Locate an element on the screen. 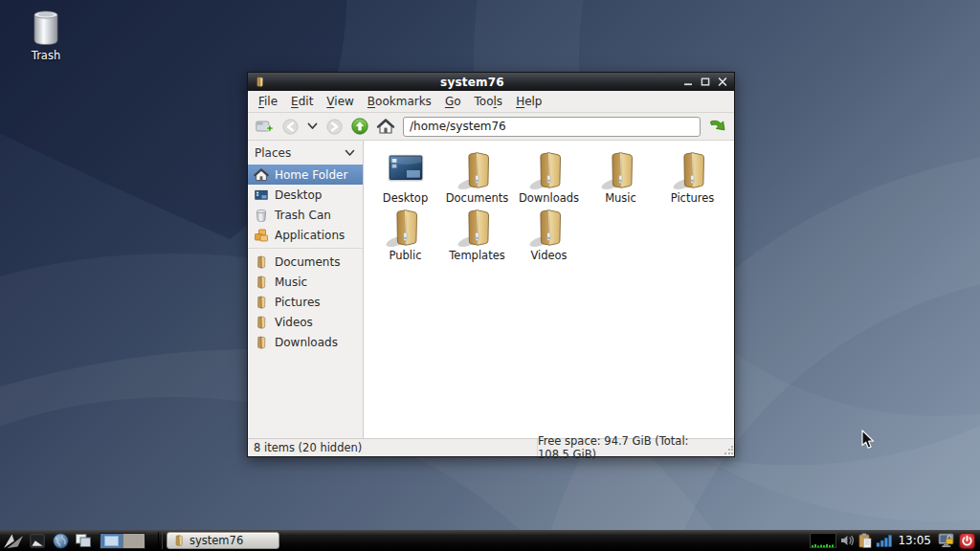 This screenshot has width=980, height=551. sidebar: Places Home FolderDesktopTrash CanApplic… is located at coordinates (306, 289).